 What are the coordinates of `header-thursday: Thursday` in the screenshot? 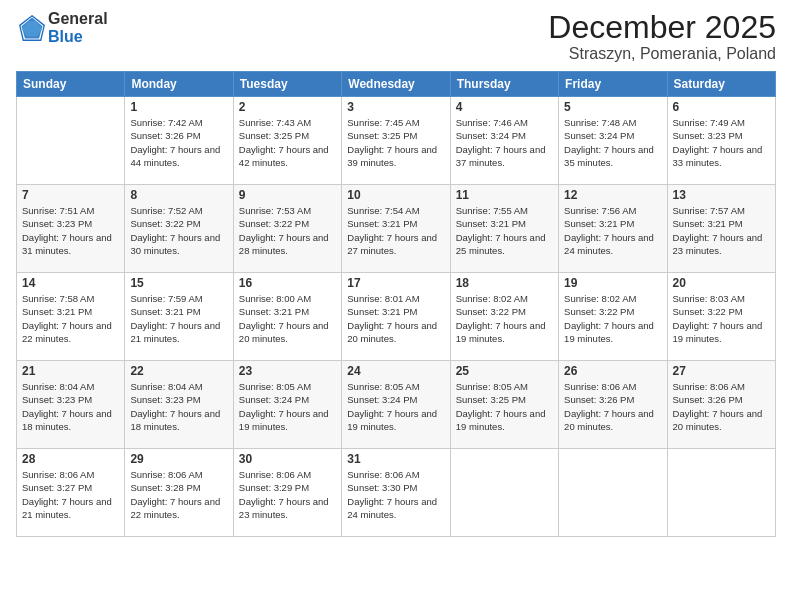 It's located at (504, 84).